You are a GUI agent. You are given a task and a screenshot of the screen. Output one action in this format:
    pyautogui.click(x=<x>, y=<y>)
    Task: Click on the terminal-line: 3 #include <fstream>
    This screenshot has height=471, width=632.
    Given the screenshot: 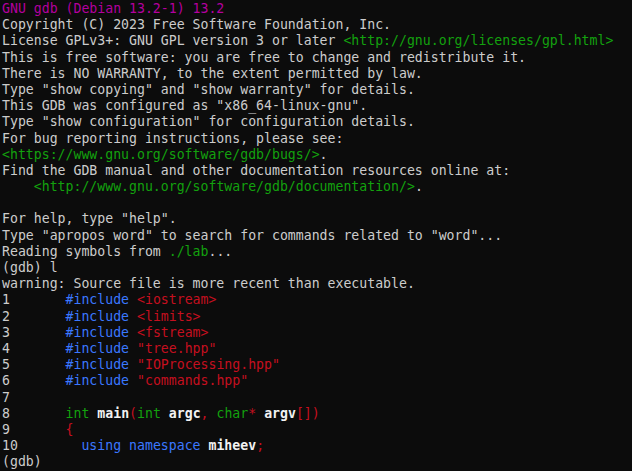 What is the action you would take?
    pyautogui.click(x=317, y=333)
    